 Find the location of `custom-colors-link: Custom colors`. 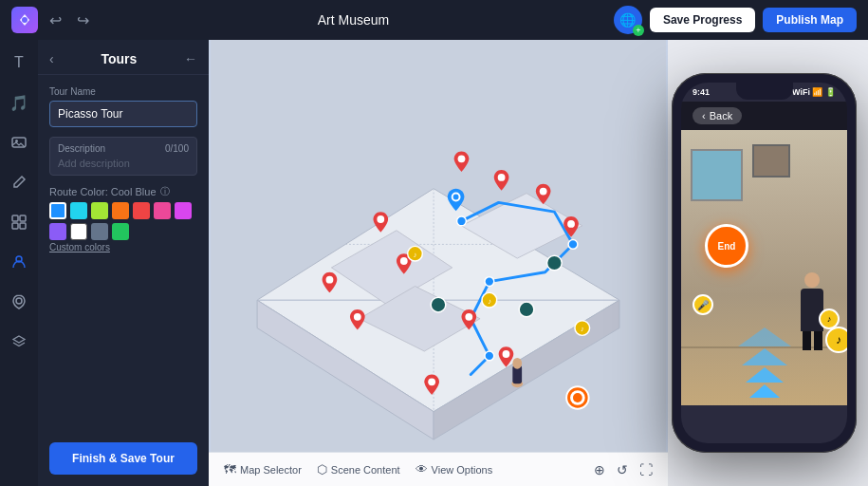

custom-colors-link: Custom colors is located at coordinates (123, 247).